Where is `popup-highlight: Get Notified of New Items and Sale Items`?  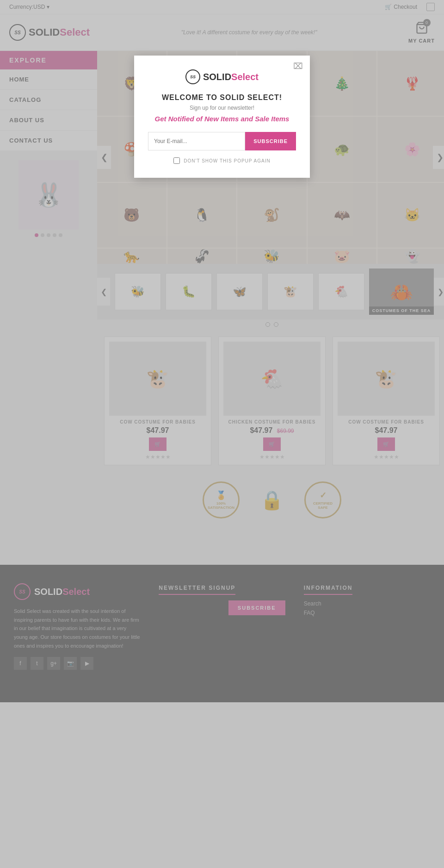 popup-highlight: Get Notified of New Items and Sale Items is located at coordinates (222, 119).